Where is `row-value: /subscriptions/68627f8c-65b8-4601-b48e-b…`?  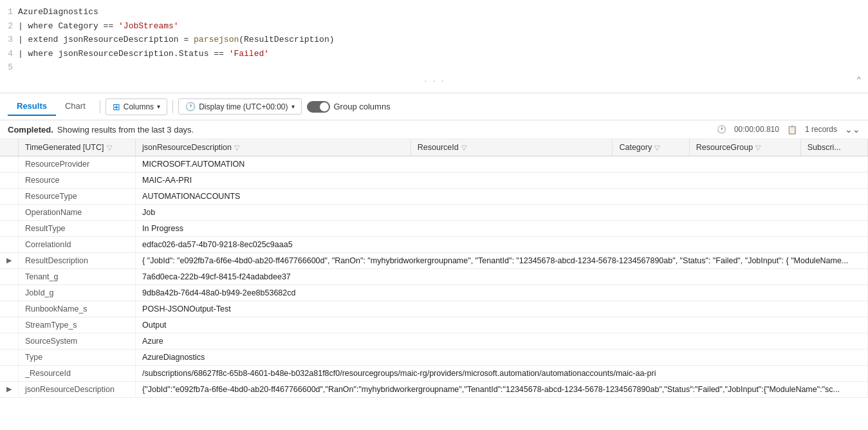 row-value: /subscriptions/68627f8c-65b8-4601-b48e-b… is located at coordinates (502, 373).